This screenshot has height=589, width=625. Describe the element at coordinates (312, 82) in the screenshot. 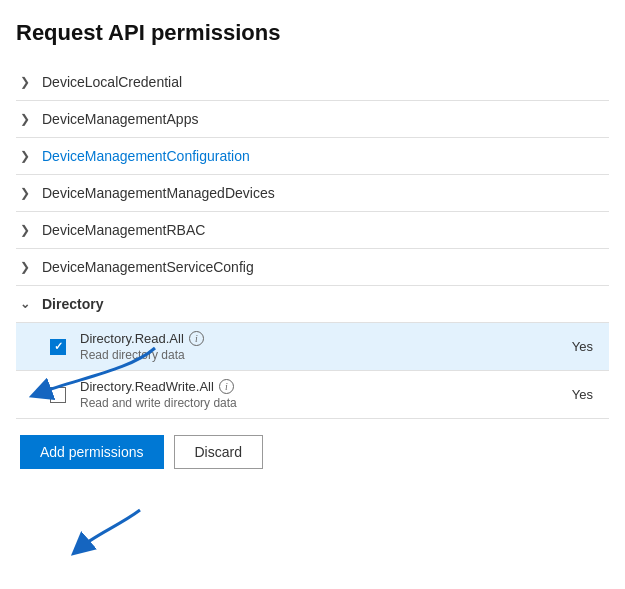

I see `group-header-device-local-credential: ❯ DeviceLocalCredential` at that location.